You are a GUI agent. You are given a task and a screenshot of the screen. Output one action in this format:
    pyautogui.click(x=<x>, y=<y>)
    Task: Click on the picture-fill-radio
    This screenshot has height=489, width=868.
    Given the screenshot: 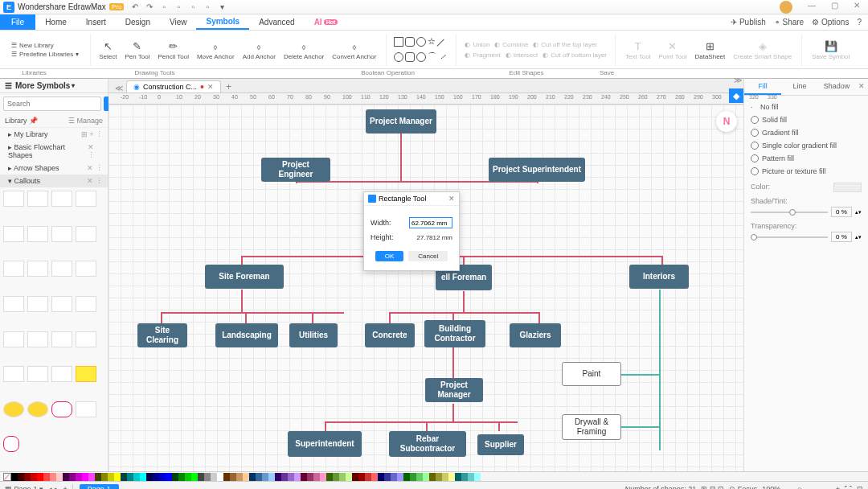 What is the action you would take?
    pyautogui.click(x=755, y=171)
    